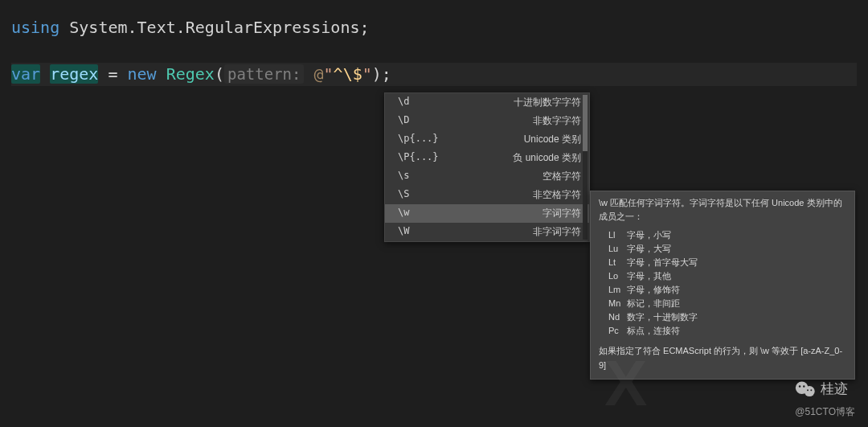 Image resolution: width=868 pixels, height=427 pixels. Describe the element at coordinates (434, 74) in the screenshot. I see `code-line-3: var regex = new Regex(pattern: @"^\$");` at that location.